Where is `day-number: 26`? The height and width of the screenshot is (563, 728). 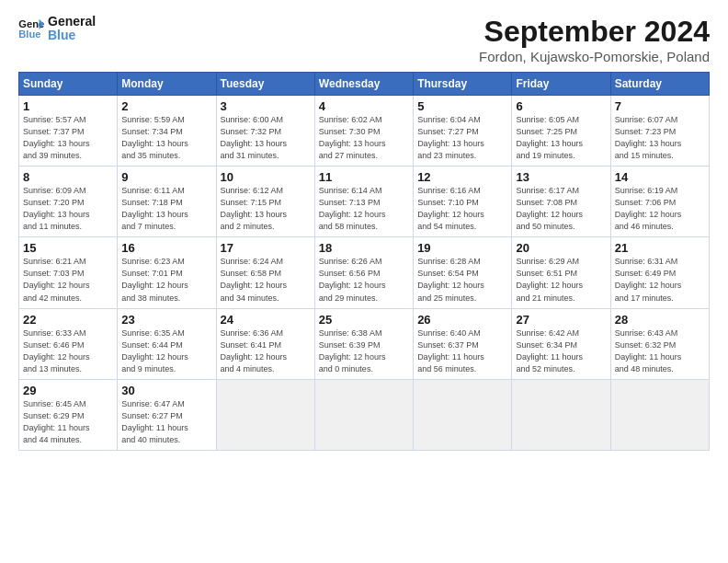 day-number: 26 is located at coordinates (462, 320).